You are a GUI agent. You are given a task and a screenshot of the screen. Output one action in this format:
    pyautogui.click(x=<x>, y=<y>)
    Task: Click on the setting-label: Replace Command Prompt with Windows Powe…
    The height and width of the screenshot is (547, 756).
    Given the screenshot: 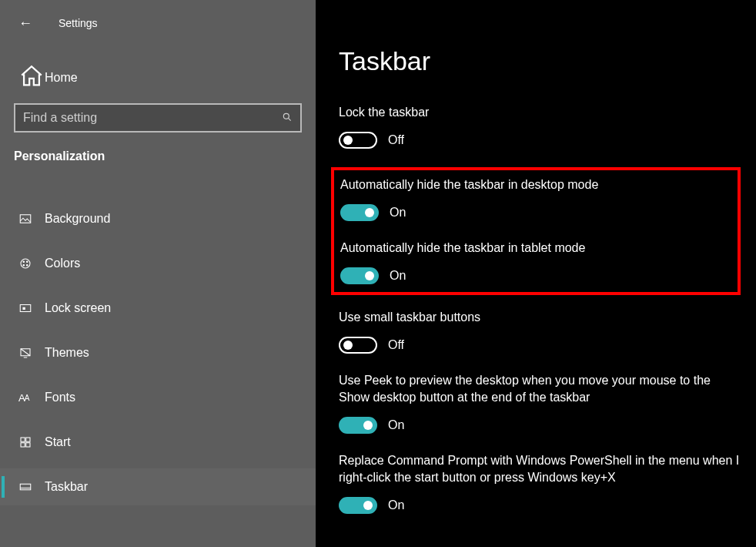 What is the action you would take?
    pyautogui.click(x=540, y=469)
    